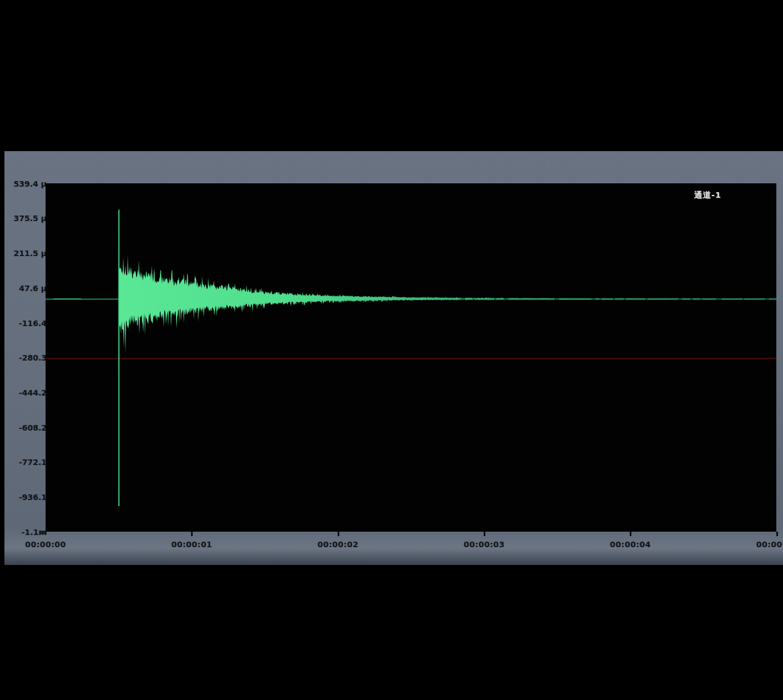 The height and width of the screenshot is (700, 783). Describe the element at coordinates (630, 544) in the screenshot. I see `x-axis-tick-label: 00:00:04` at that location.